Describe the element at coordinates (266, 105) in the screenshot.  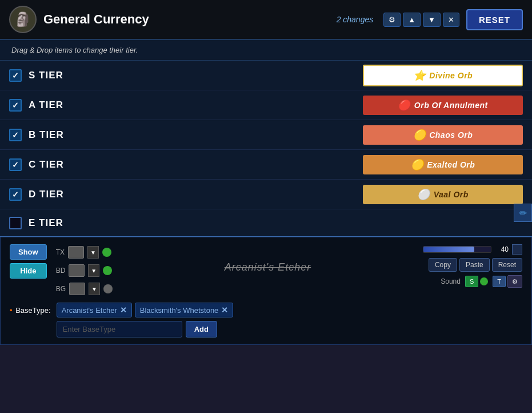
I see `tier-row-a: A TIER 🔴 Orb of Annulment` at that location.